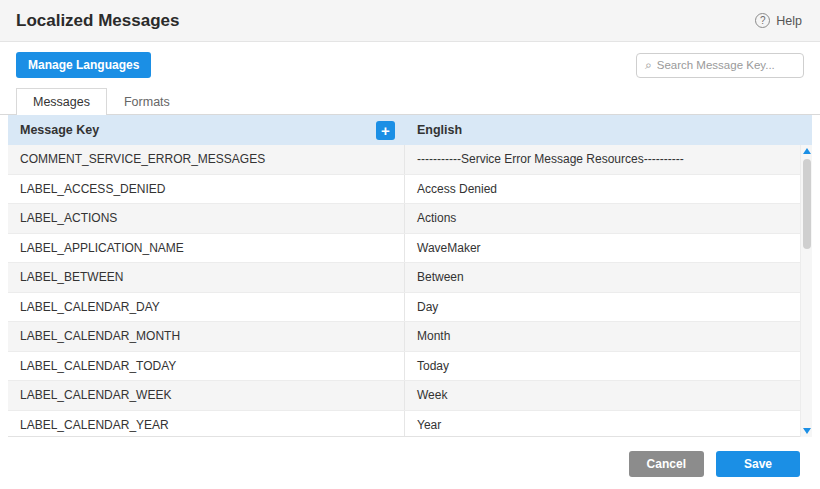 The image size is (820, 489). I want to click on message-key-cell: LABEL_CALENDAR_MONTH, so click(206, 336).